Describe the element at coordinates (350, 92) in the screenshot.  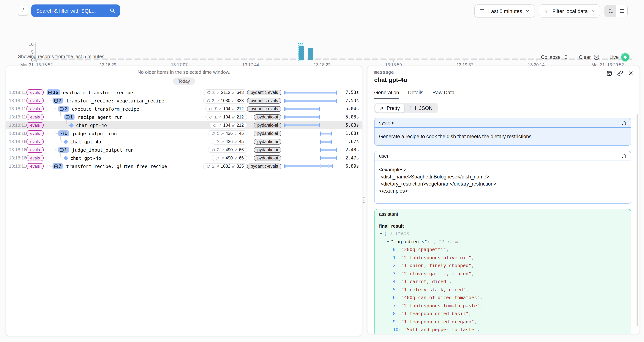
I see `duration-text: 7.53s` at that location.